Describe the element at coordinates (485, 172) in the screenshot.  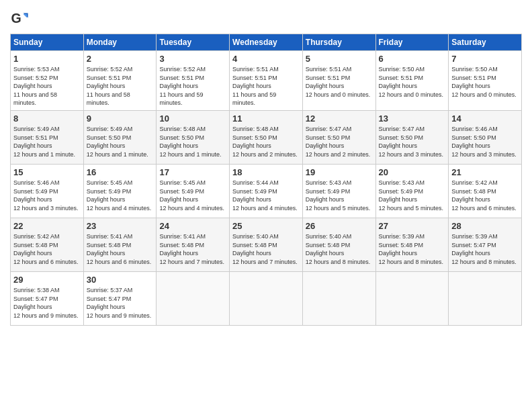
I see `day-number: 21` at that location.